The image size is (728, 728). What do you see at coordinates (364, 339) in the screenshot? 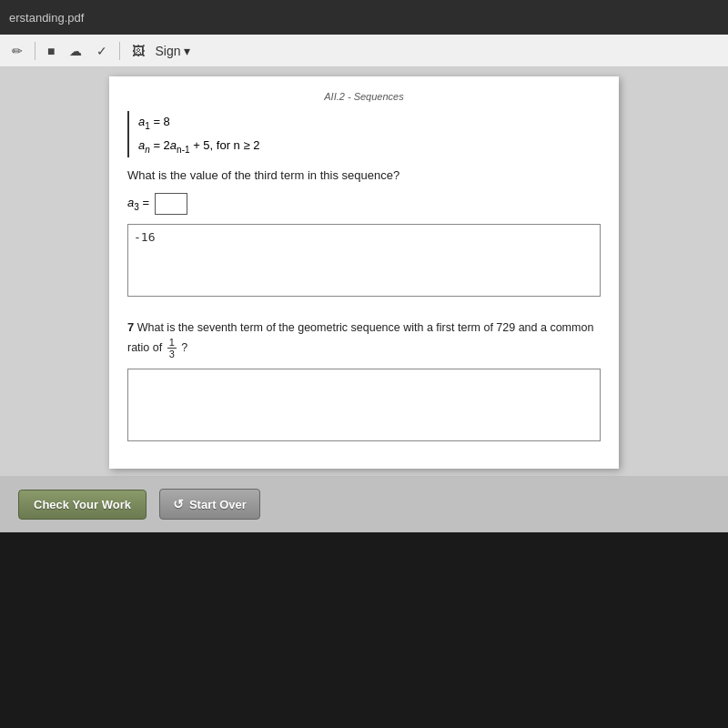
I see `question7-text: 7 What is the seventh term of the geomet…` at bounding box center [364, 339].